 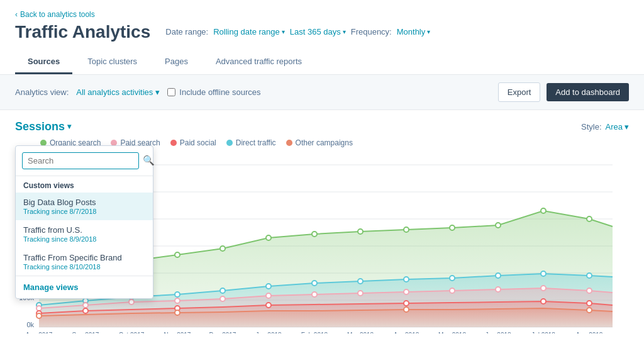 I want to click on dropdown-item-sub-2: Tracking since 8/10/2018, so click(x=84, y=267).